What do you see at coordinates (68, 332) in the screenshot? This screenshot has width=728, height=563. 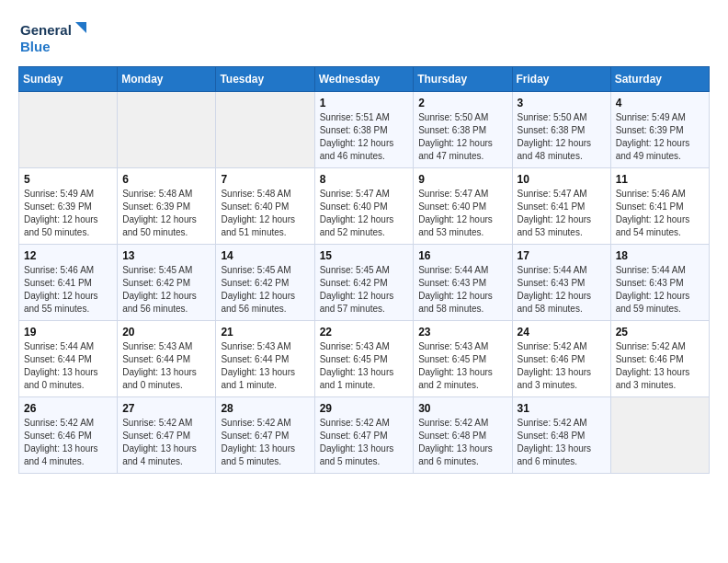 I see `day-number: 19` at bounding box center [68, 332].